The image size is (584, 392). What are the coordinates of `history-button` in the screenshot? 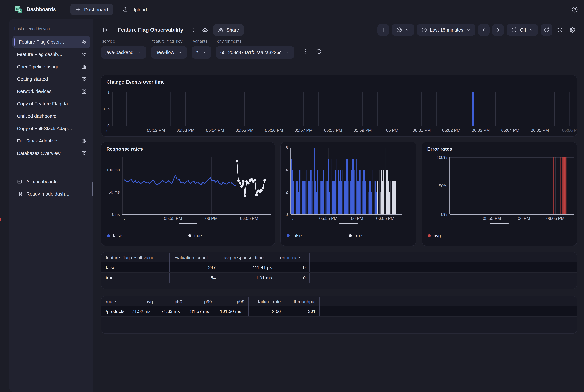 It's located at (560, 30).